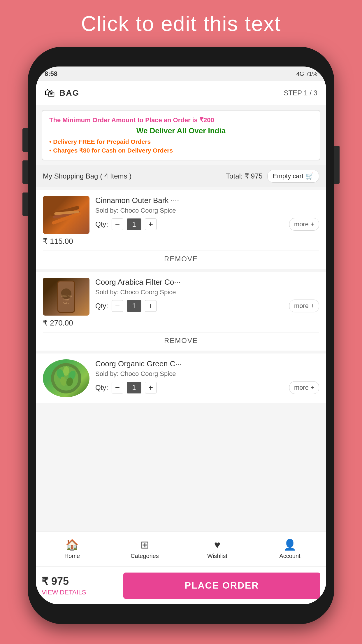 The width and height of the screenshot is (362, 644). Describe the element at coordinates (207, 378) in the screenshot. I see `product-details: Coorg Organic Green C··· Sold by: Choco …` at that location.